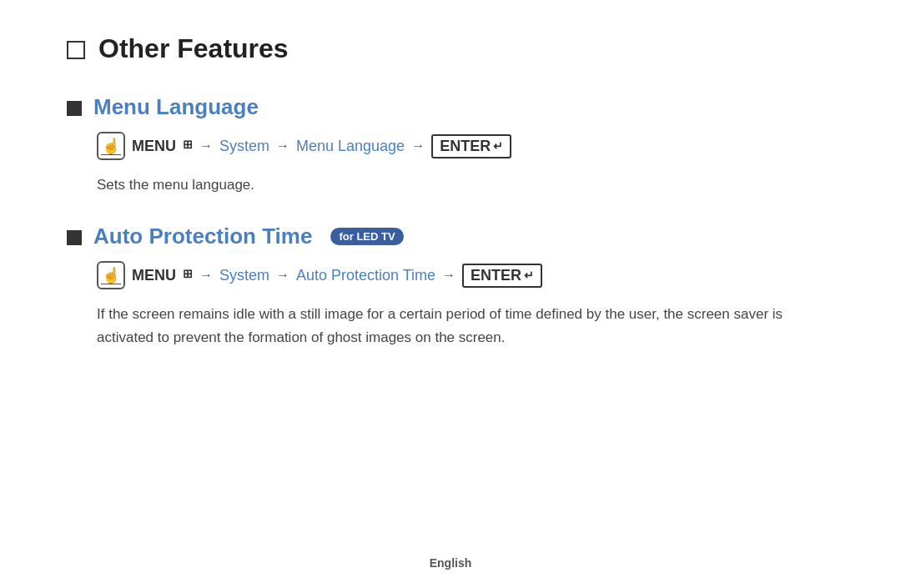 Image resolution: width=901 pixels, height=588 pixels. What do you see at coordinates (498, 146) in the screenshot?
I see `enter-arrow-icon-1: ↵` at bounding box center [498, 146].